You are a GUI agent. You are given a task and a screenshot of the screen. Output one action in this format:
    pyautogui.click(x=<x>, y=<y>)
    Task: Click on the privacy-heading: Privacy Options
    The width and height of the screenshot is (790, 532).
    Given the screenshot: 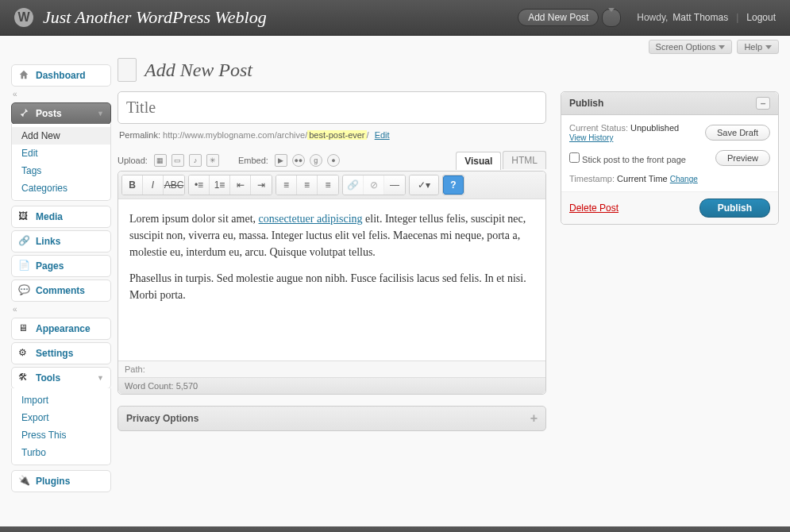 What is the action you would take?
    pyautogui.click(x=162, y=418)
    